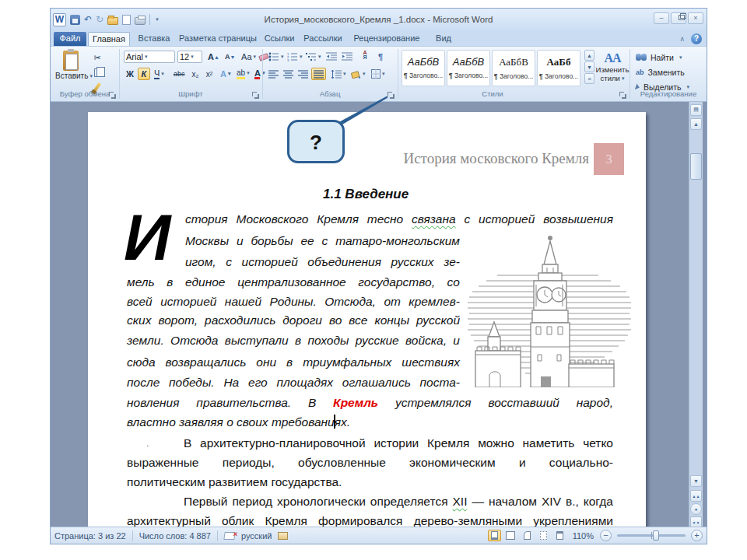 This screenshot has width=747, height=560. What do you see at coordinates (293, 57) in the screenshot?
I see `numbering-icon: 123` at bounding box center [293, 57].